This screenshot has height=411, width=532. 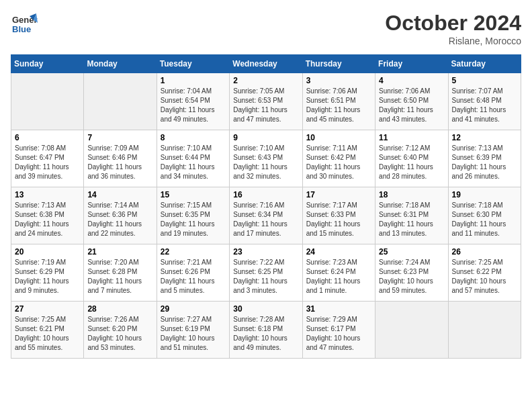 I want to click on sunrise-text: Sunrise: 7:24 AM, so click(x=404, y=262).